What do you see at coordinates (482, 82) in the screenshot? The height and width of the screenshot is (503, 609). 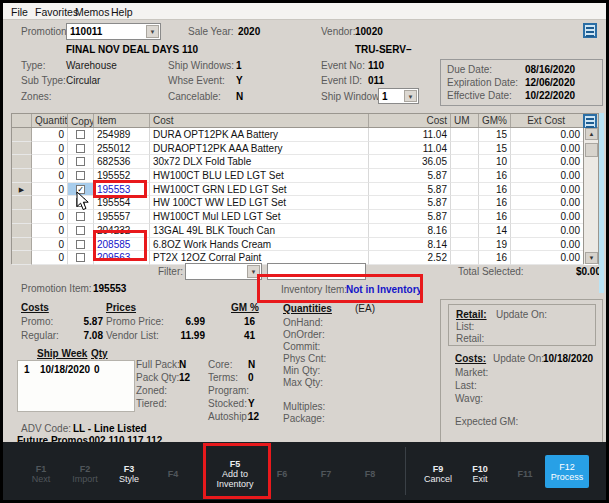 I see `expiration-date-label: Expiration Date:` at bounding box center [482, 82].